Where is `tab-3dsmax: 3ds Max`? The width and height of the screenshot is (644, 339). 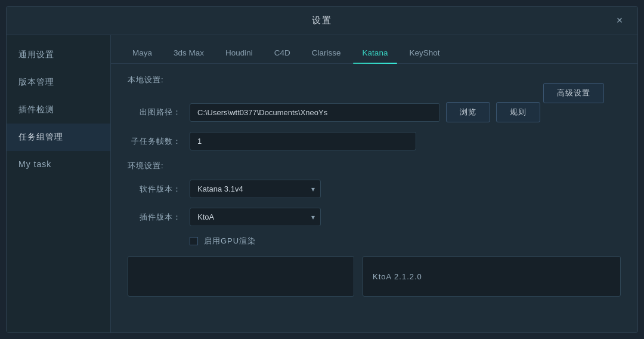 tab-3dsmax: 3ds Max is located at coordinates (188, 53).